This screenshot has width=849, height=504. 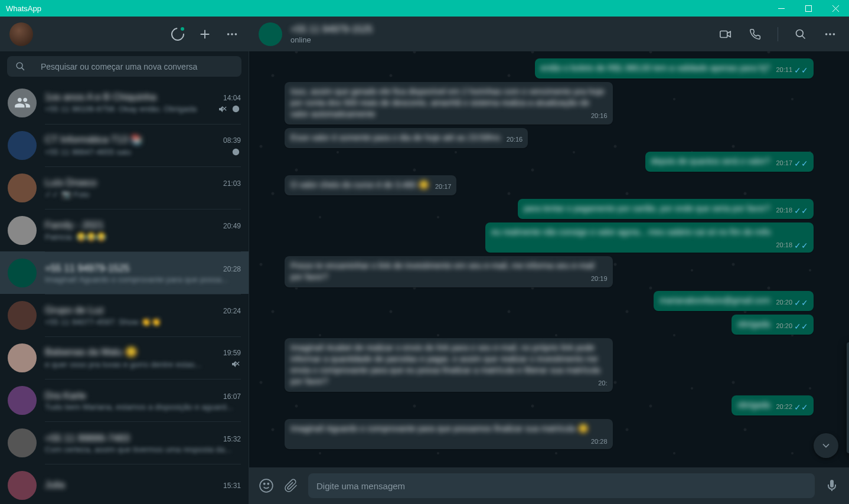 I want to click on chat-item: CT Informática T13 📚08:39+55 11 96647-46…, so click(x=124, y=145).